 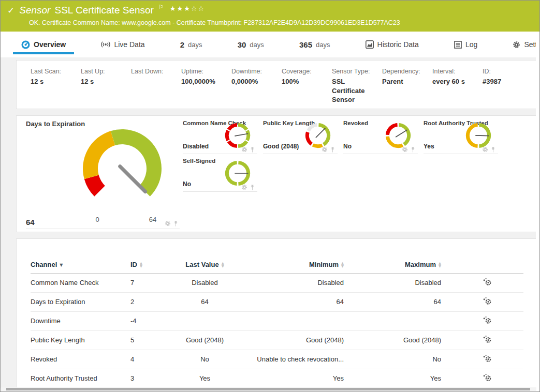 I want to click on flag-icon: ⚐, so click(x=161, y=7).